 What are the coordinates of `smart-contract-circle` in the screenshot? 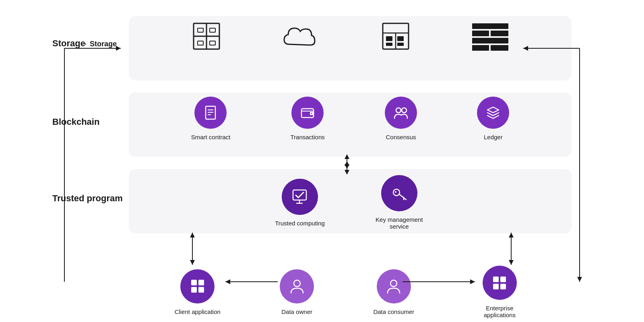 It's located at (211, 113).